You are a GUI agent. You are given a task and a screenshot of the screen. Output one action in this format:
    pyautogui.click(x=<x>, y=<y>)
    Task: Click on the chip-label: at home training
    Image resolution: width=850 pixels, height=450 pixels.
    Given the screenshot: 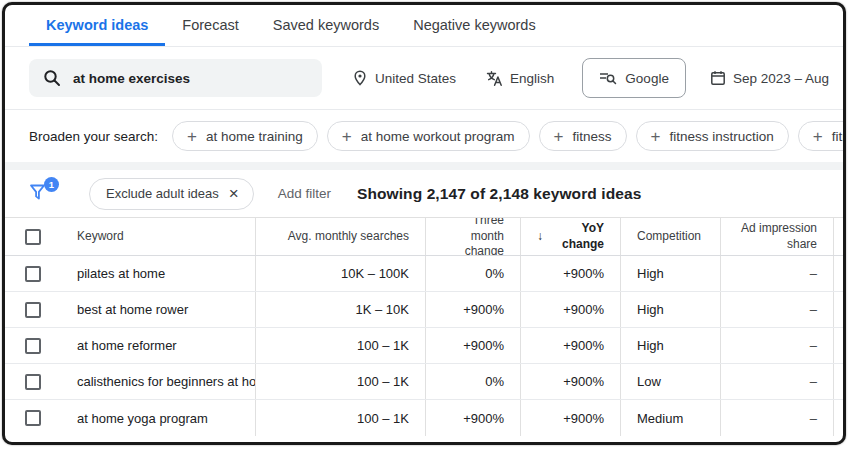 What is the action you would take?
    pyautogui.click(x=254, y=136)
    